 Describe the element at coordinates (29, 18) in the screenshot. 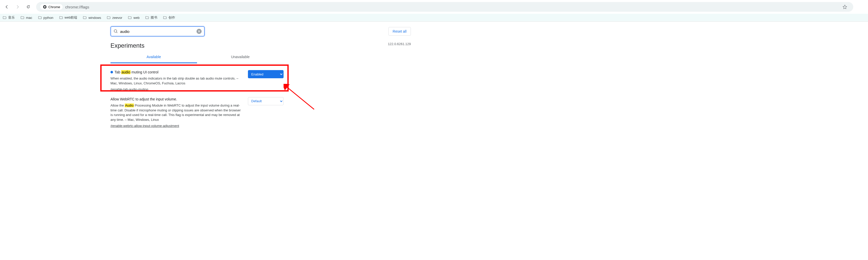

I see `bookmark-label: mac` at that location.